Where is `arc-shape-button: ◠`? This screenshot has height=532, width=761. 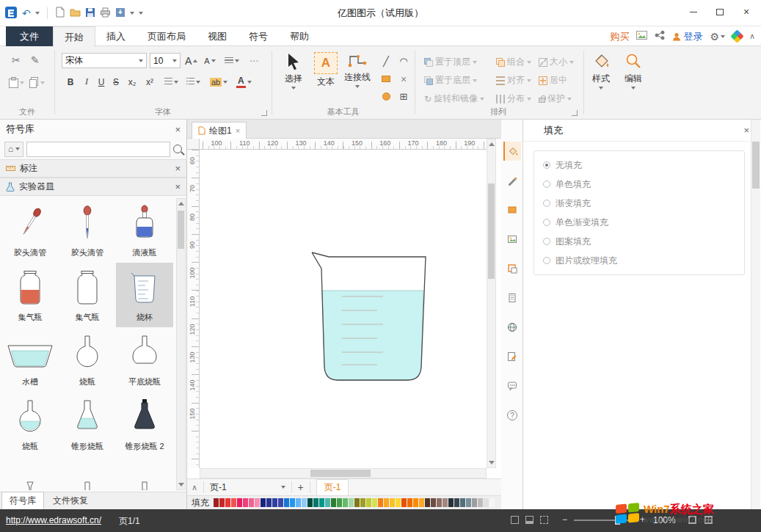
arc-shape-button: ◠ is located at coordinates (404, 62).